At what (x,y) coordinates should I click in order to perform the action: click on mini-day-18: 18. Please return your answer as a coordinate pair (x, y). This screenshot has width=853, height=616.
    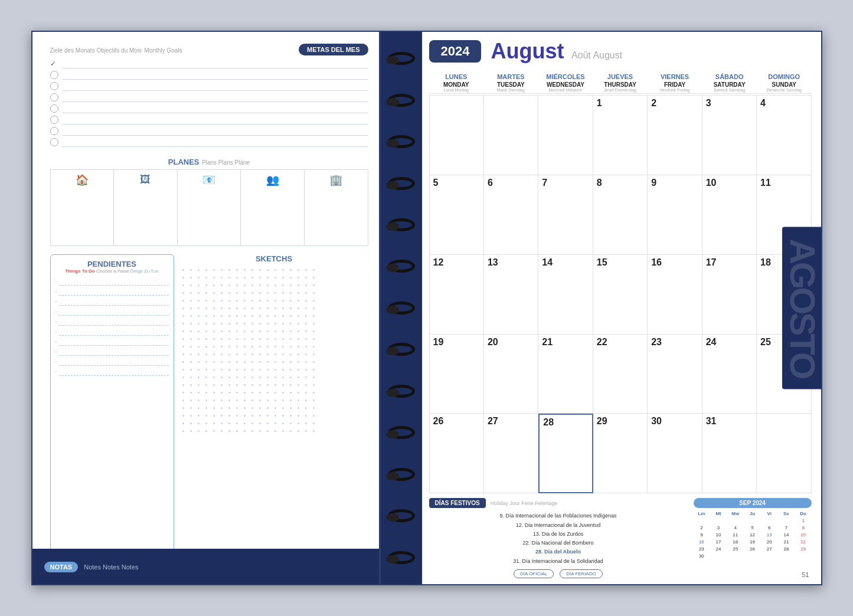
    Looking at the image, I should click on (736, 542).